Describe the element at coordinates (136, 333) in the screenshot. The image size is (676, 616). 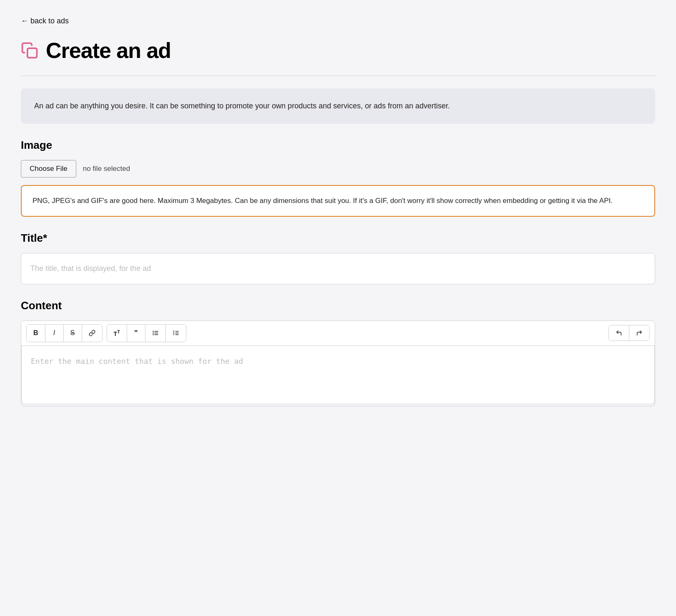
I see `quote-button: "` at that location.